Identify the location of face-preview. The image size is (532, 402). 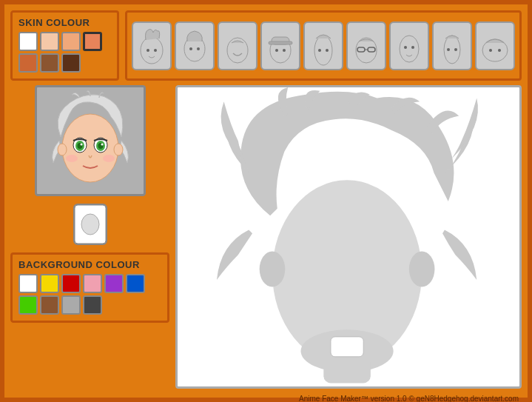
(90, 141).